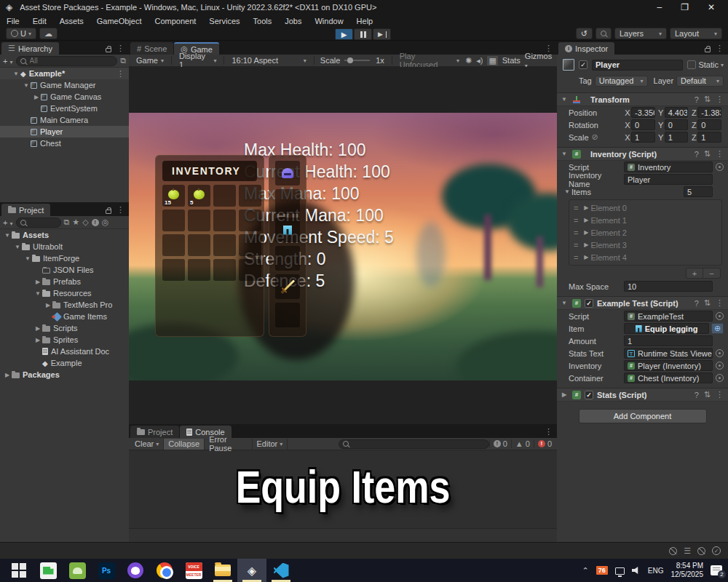  What do you see at coordinates (645, 244) in the screenshot?
I see `items-element-row: =▶Element 3` at bounding box center [645, 244].